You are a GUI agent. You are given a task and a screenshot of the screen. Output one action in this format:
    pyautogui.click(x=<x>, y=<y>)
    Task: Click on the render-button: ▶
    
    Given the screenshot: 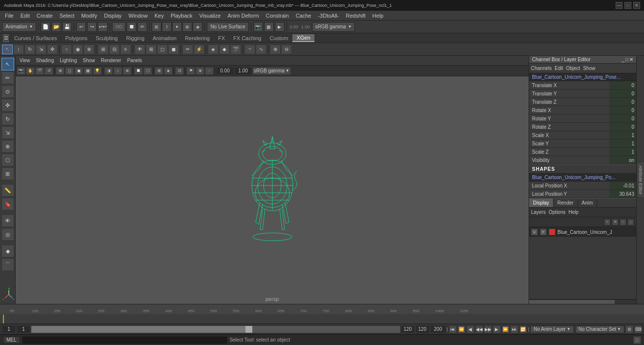 What is the action you would take?
    pyautogui.click(x=280, y=27)
    